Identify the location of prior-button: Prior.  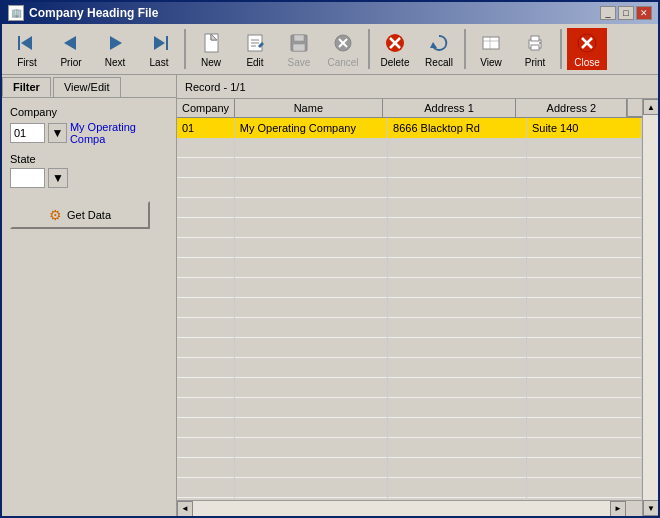
(71, 49).